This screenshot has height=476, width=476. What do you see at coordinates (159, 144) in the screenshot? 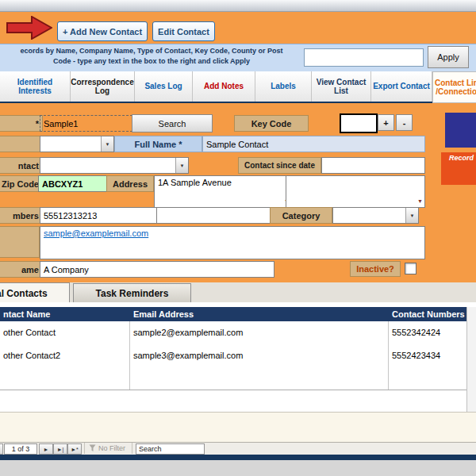
I see `full-name-label: Full Name *` at bounding box center [159, 144].